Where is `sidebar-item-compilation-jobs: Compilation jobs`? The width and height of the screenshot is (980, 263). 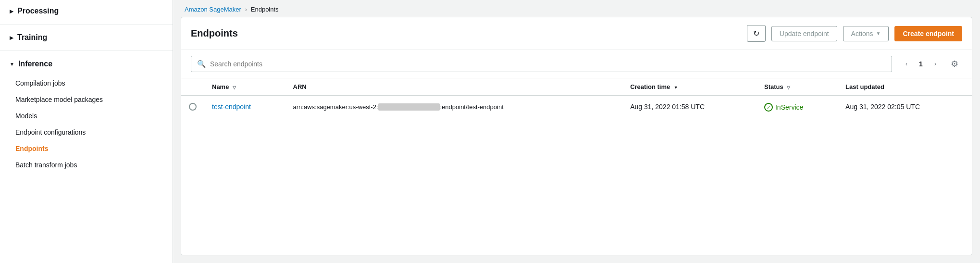
sidebar-item-compilation-jobs: Compilation jobs is located at coordinates (87, 83).